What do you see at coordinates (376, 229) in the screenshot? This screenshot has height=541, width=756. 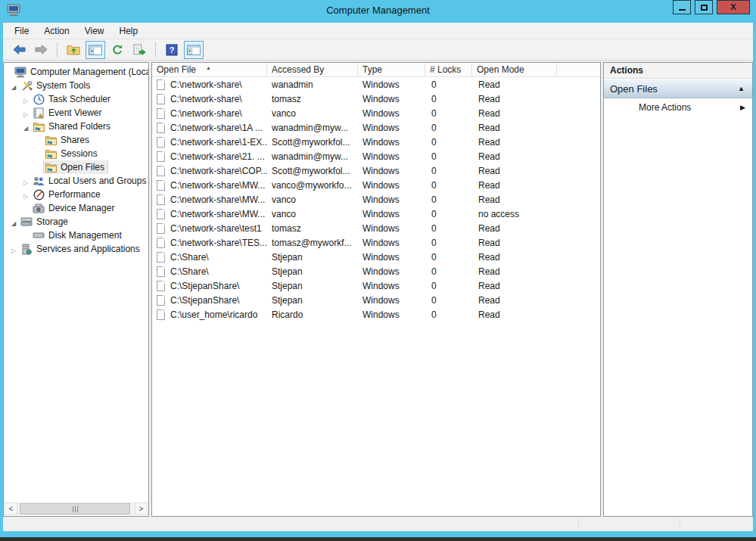 I see `table-row: C:\network-share\test1tomaszWindows0Read` at bounding box center [376, 229].